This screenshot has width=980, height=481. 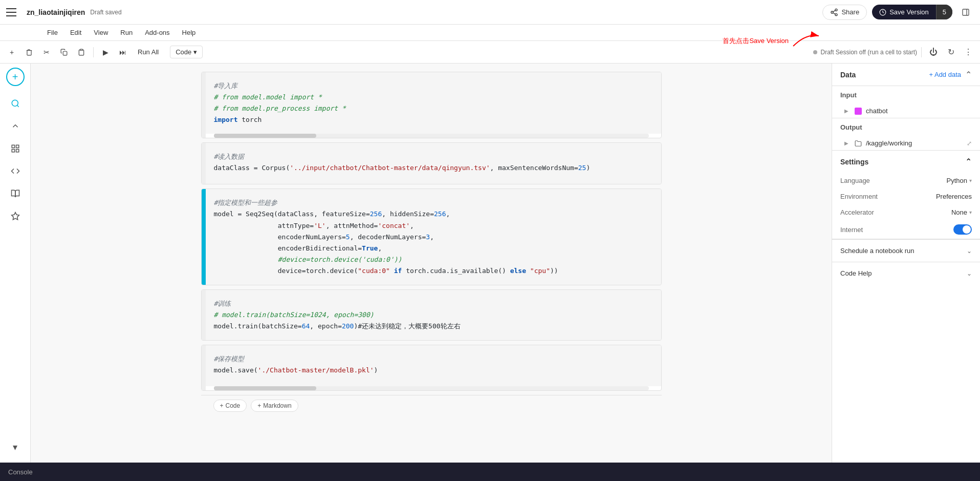 I want to click on new-notebook-button: +, so click(x=15, y=77).